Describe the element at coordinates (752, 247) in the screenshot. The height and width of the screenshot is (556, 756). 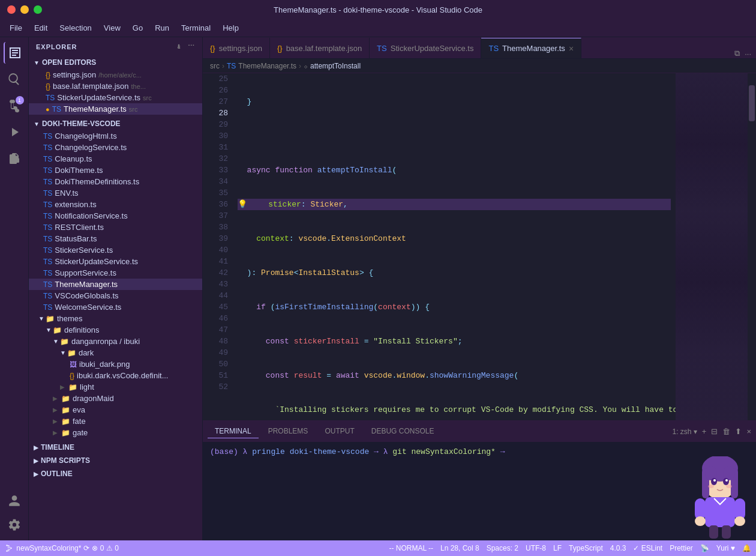
I see `scrollbar` at that location.